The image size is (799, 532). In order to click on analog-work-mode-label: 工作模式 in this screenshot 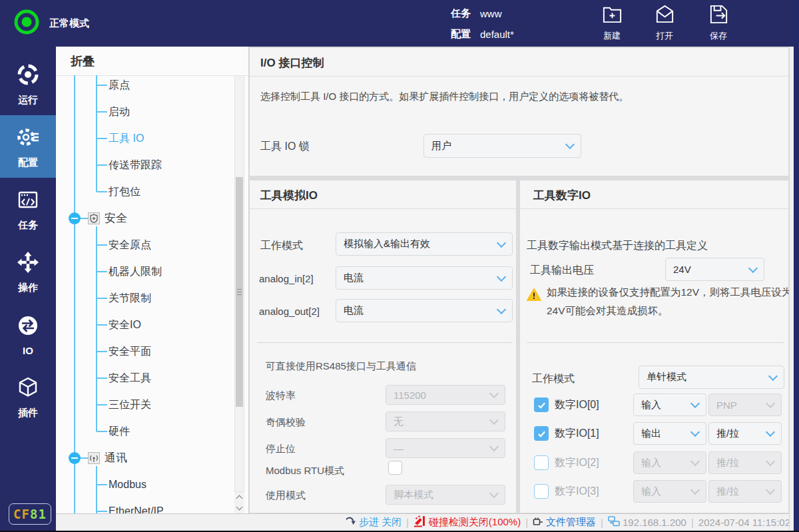, I will do `click(282, 246)`.